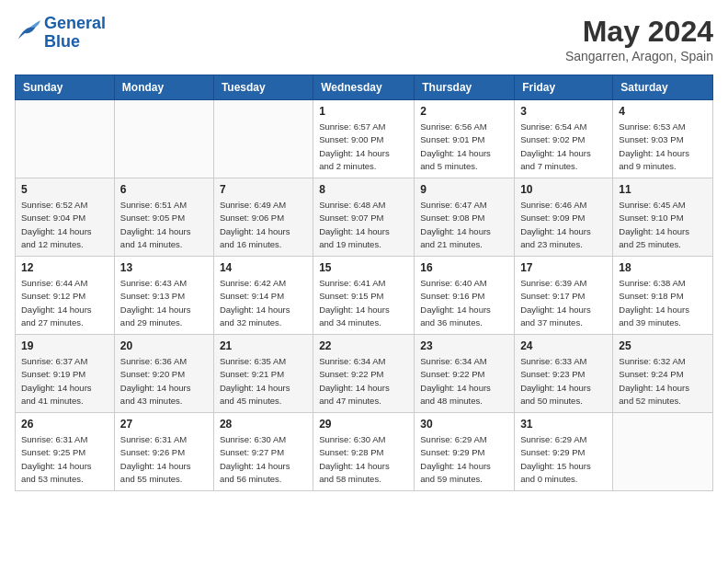 Image resolution: width=728 pixels, height=563 pixels. I want to click on day-info: Sunrise: 6:35 AM Sunset: 9:21 PM Dayligh…, so click(263, 381).